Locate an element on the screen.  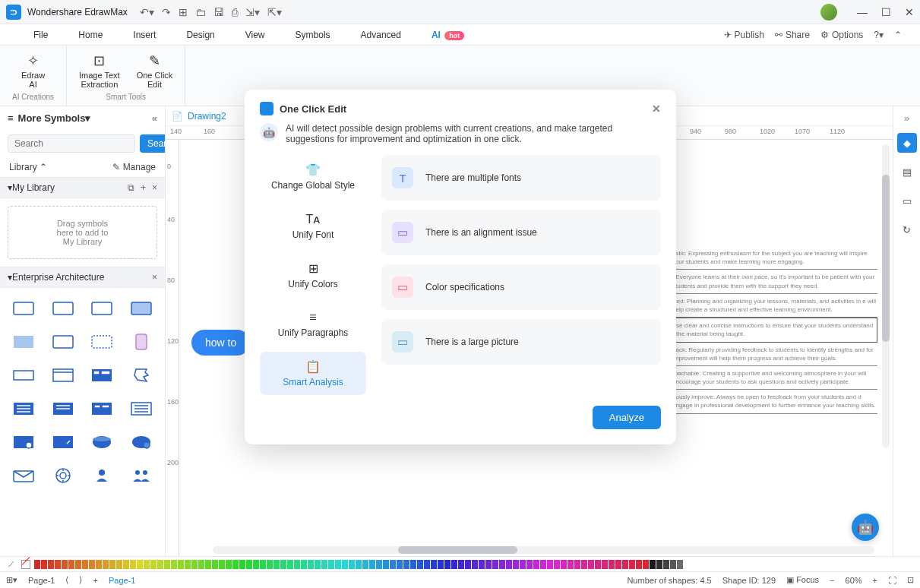
edraw-ai-button: ✧Edraw AI is located at coordinates (33, 71).